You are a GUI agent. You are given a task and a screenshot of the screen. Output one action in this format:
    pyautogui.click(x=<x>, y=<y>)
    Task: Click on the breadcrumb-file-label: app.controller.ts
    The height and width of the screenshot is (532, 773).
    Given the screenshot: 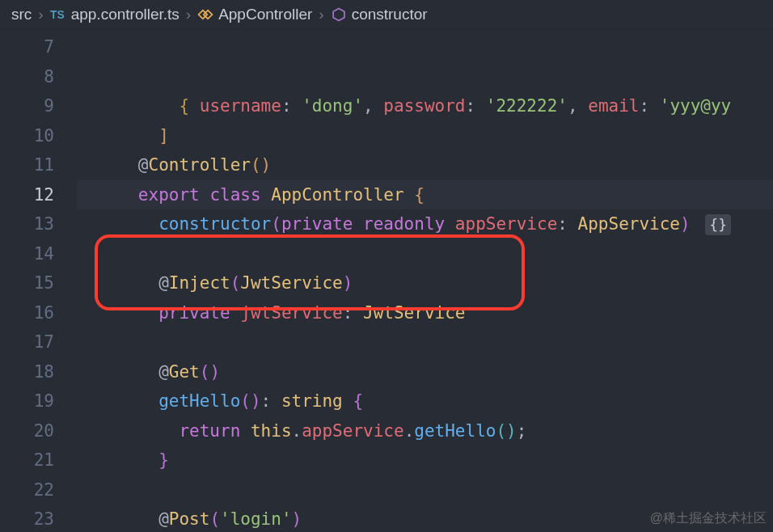 What is the action you would take?
    pyautogui.click(x=125, y=15)
    